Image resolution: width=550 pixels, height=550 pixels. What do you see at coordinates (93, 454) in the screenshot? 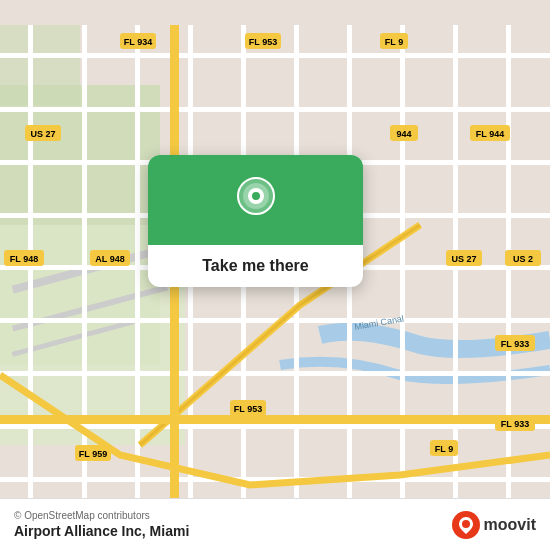
I see `svg-text: FL 959` at bounding box center [93, 454].